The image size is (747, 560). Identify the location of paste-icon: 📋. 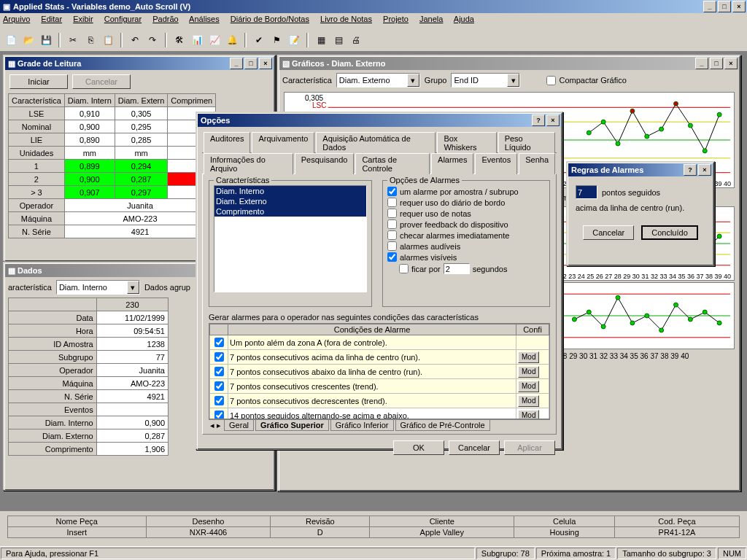
(108, 40).